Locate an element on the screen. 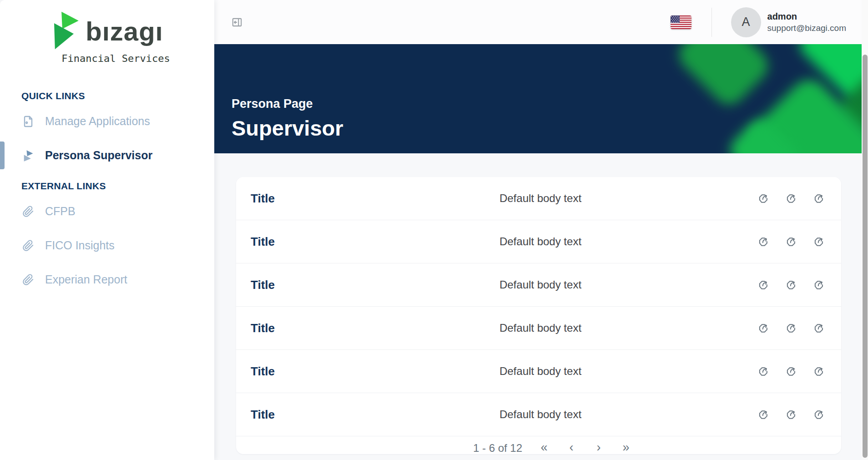 The height and width of the screenshot is (460, 868). page-title: Supervisor is located at coordinates (550, 128).